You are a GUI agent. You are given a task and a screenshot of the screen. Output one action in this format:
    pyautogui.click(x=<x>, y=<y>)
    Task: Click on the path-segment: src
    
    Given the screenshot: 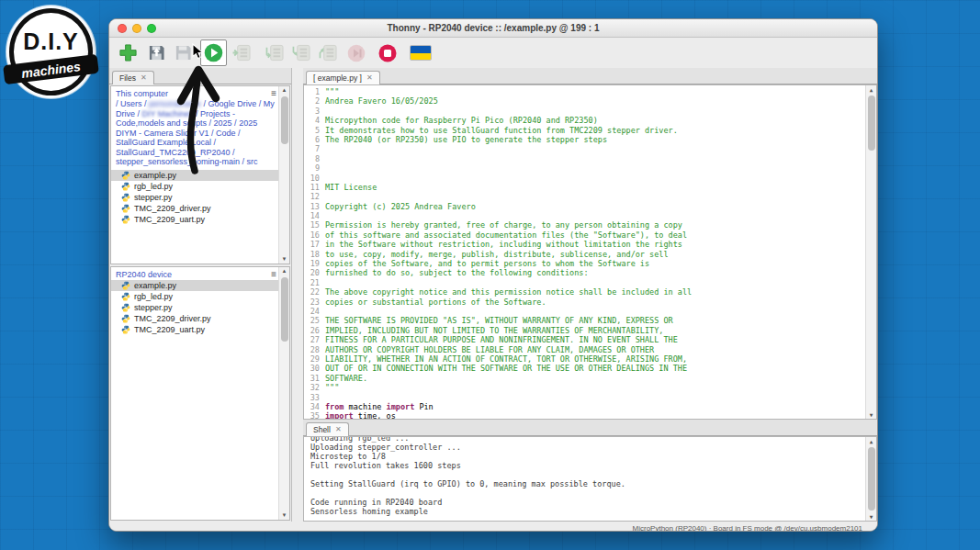 What is the action you would take?
    pyautogui.click(x=253, y=162)
    